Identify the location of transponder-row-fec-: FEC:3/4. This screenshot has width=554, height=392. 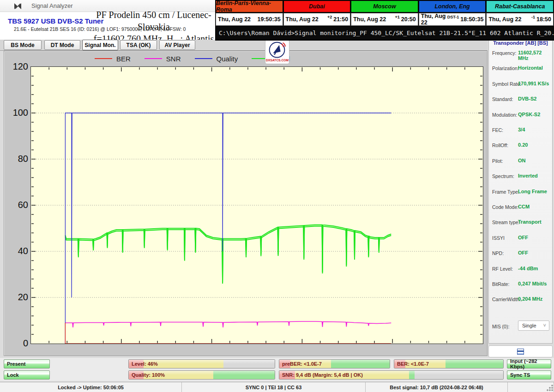
(521, 131).